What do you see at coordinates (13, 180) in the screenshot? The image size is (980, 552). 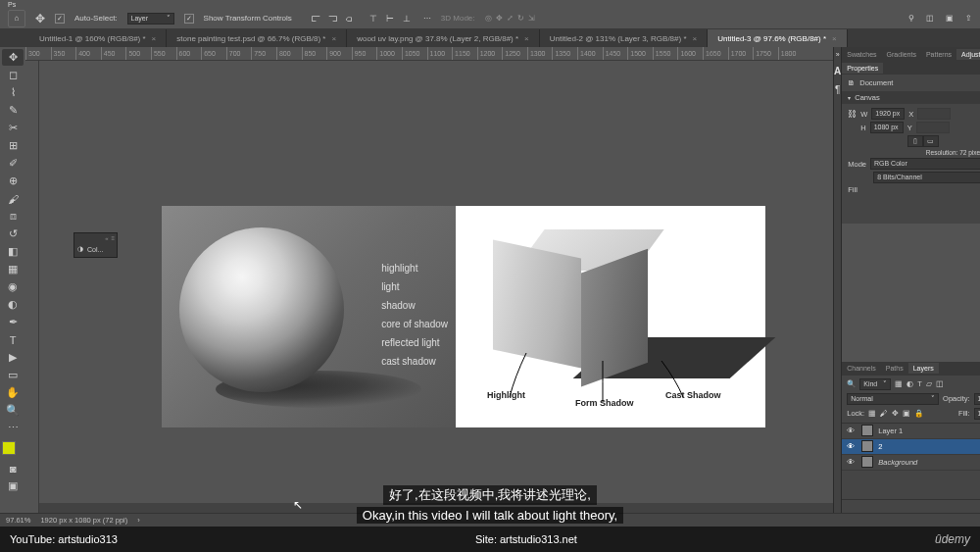 I see `healing-tool: ⊕` at bounding box center [13, 180].